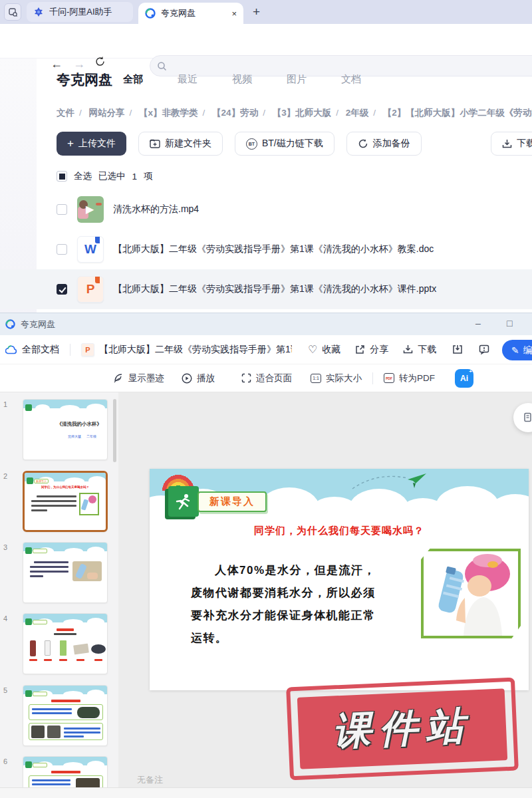 This screenshot has height=798, width=532. Describe the element at coordinates (169, 113) in the screenshot. I see `breadcrumb-item: 【x】非教学类` at that location.